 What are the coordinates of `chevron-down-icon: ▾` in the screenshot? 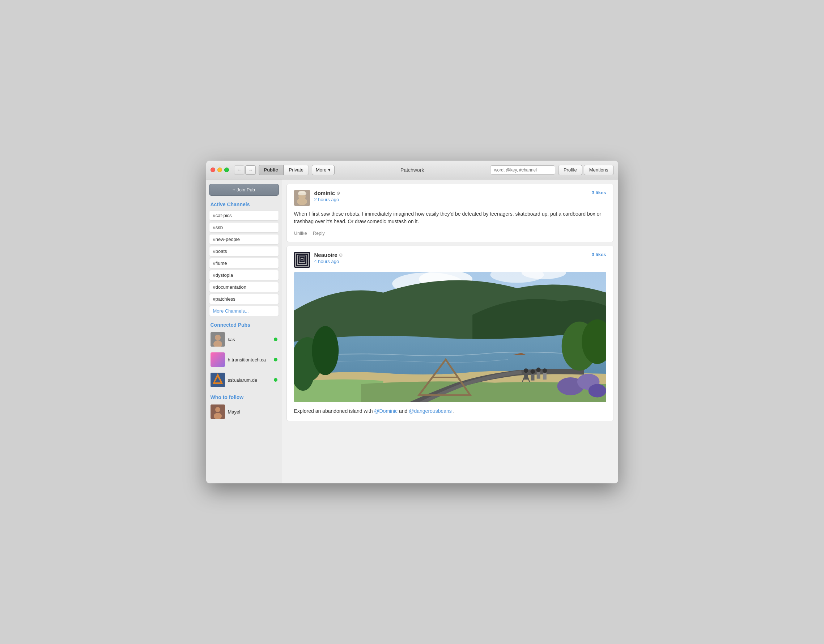 It's located at (329, 170).